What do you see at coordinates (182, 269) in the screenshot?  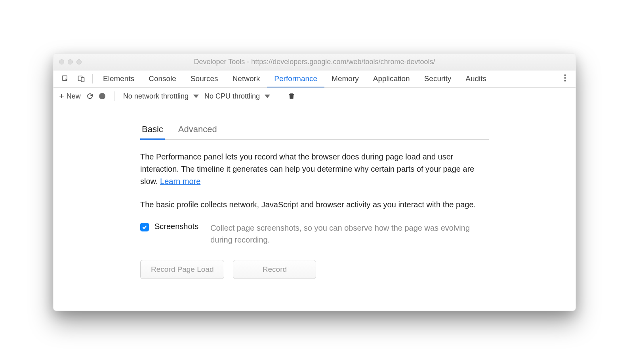 I see `record-page-load-button: Record Page Load` at bounding box center [182, 269].